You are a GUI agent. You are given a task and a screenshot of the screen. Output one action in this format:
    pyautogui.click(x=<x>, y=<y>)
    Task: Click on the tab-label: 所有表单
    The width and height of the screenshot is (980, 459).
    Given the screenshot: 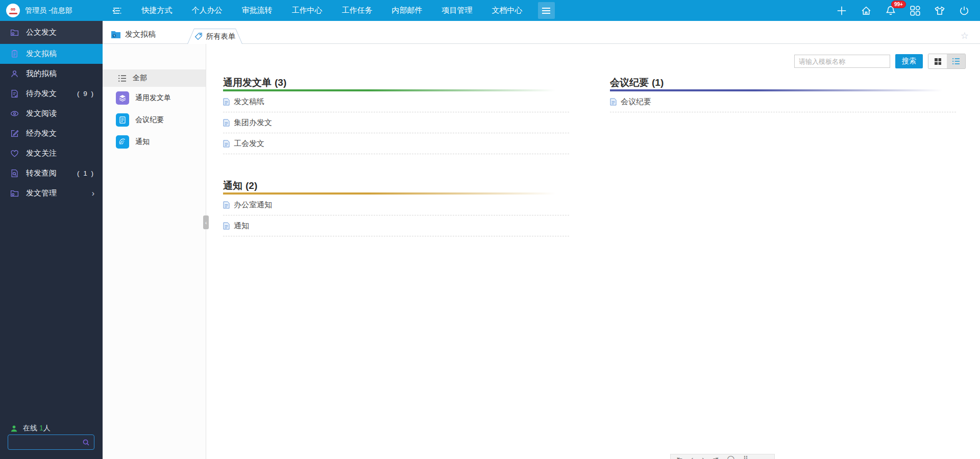 What is the action you would take?
    pyautogui.click(x=221, y=37)
    